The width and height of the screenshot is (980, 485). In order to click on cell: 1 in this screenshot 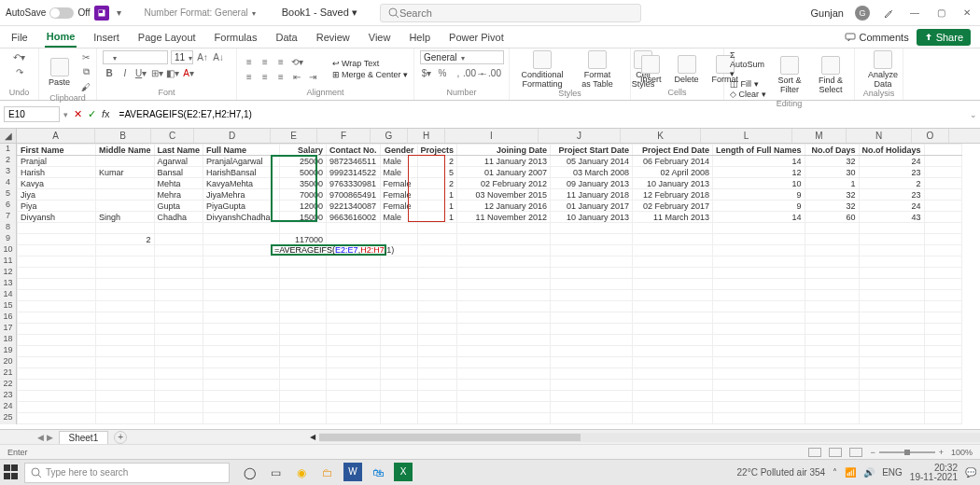, I will do `click(832, 184)`.